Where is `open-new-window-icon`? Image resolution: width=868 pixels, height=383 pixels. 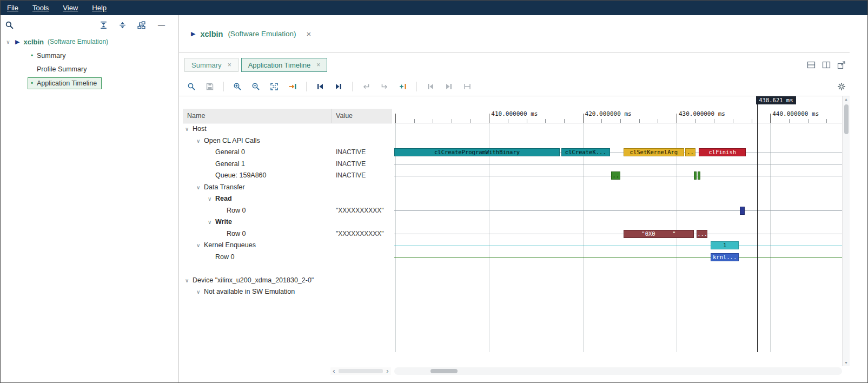
open-new-window-icon is located at coordinates (842, 65).